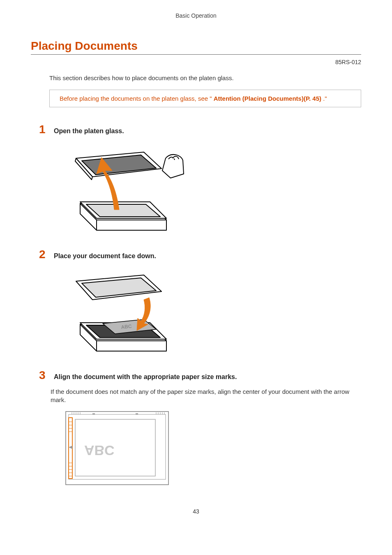 This screenshot has width=392, height=555. Describe the element at coordinates (196, 511) in the screenshot. I see `page-number: 43` at that location.